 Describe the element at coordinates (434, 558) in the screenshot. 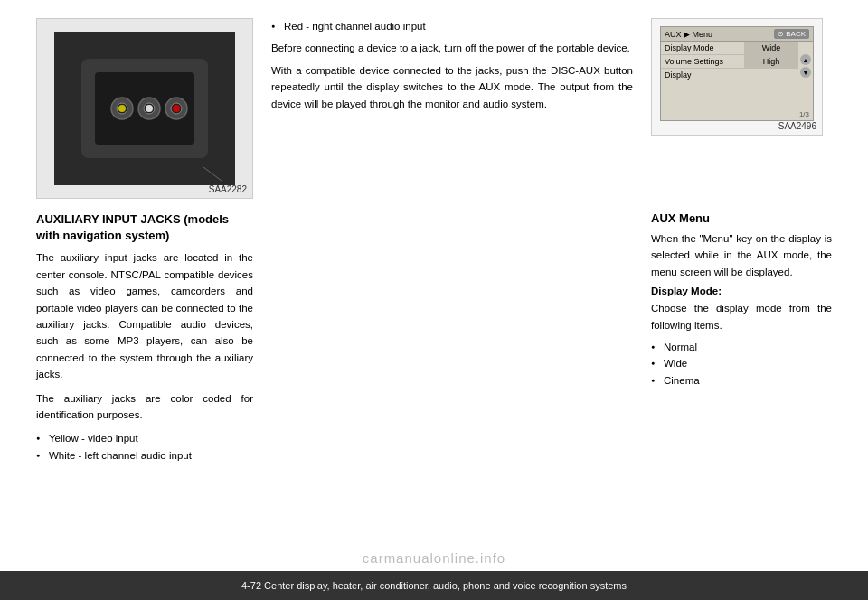

I see `watermark: carmanualonline.info` at that location.